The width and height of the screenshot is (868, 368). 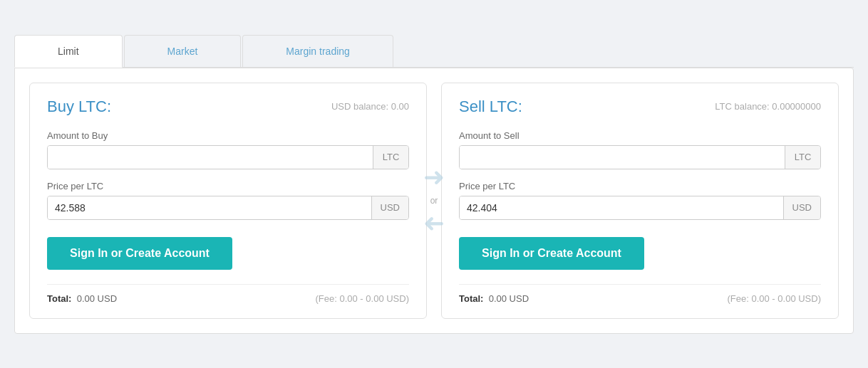 What do you see at coordinates (434, 51) in the screenshot?
I see `tabs-bar: Limit Market Margin trading` at bounding box center [434, 51].